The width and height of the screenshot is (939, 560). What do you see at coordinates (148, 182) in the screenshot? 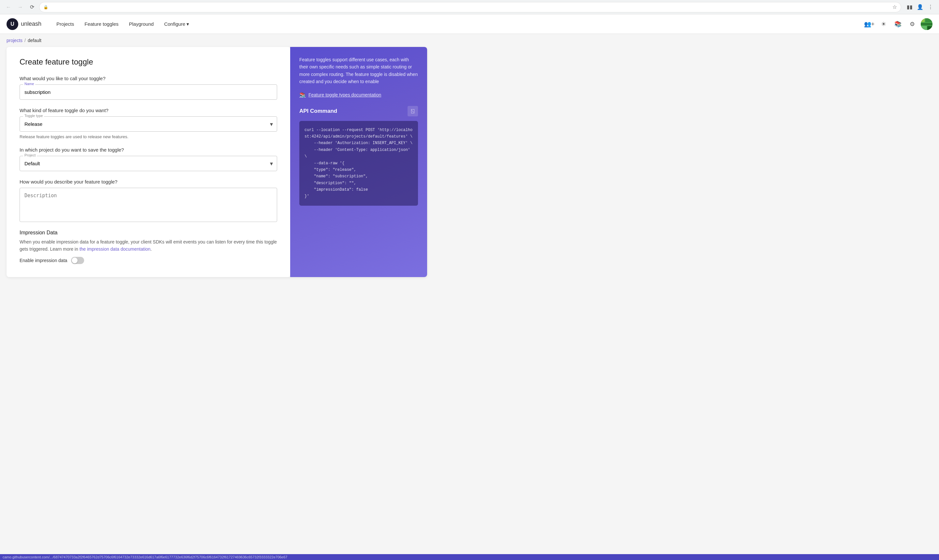
I see `description-question: How would you describe your feature togg…` at bounding box center [148, 182].